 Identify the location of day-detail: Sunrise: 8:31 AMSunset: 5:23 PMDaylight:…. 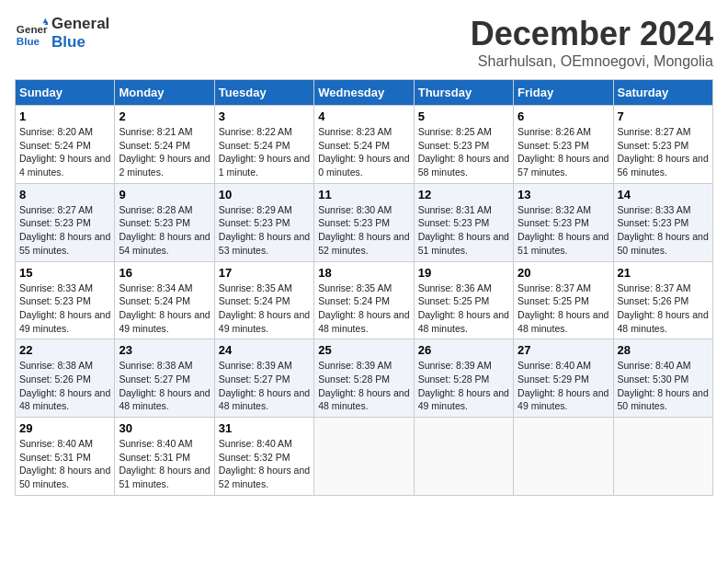
(463, 230).